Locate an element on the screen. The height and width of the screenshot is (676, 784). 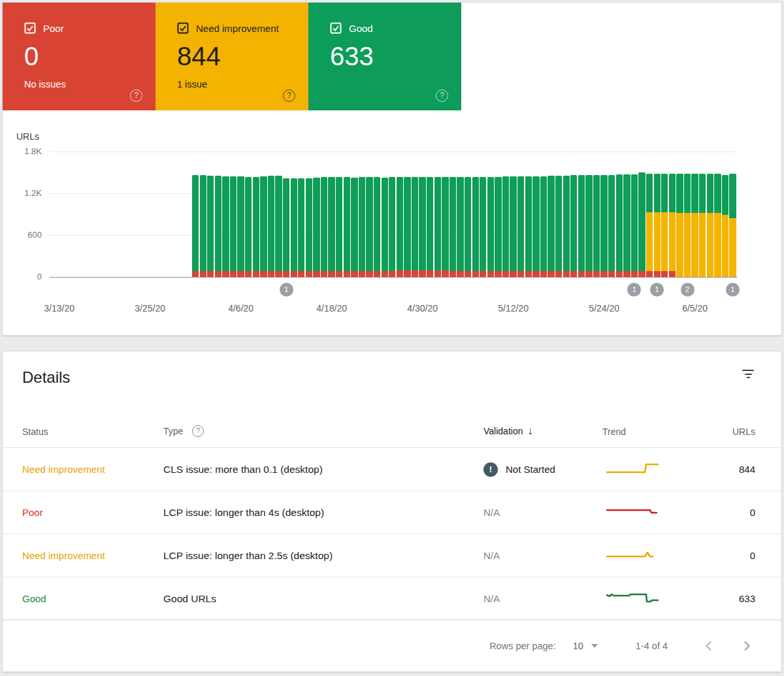
column-header-type: Type is located at coordinates (173, 431).